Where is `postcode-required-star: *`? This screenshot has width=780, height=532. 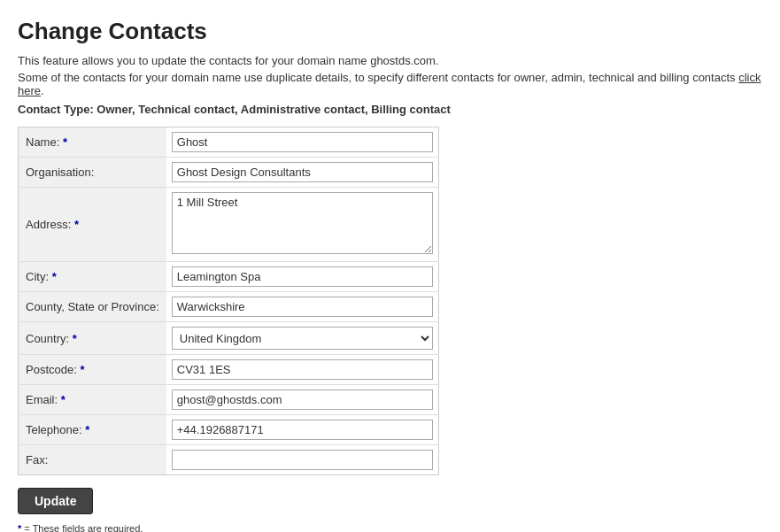 postcode-required-star: * is located at coordinates (81, 370).